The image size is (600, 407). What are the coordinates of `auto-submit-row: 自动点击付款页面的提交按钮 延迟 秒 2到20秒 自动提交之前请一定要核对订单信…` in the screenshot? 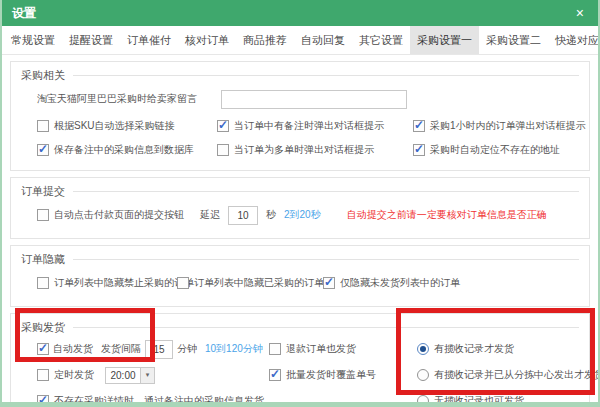 It's located at (300, 215).